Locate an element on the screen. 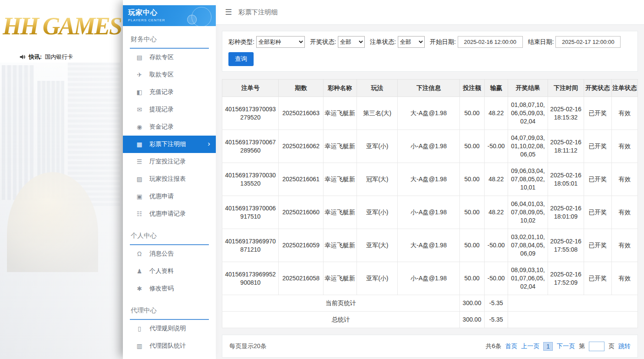 The width and height of the screenshot is (644, 359). prev-page-link: 上一页 is located at coordinates (530, 346).